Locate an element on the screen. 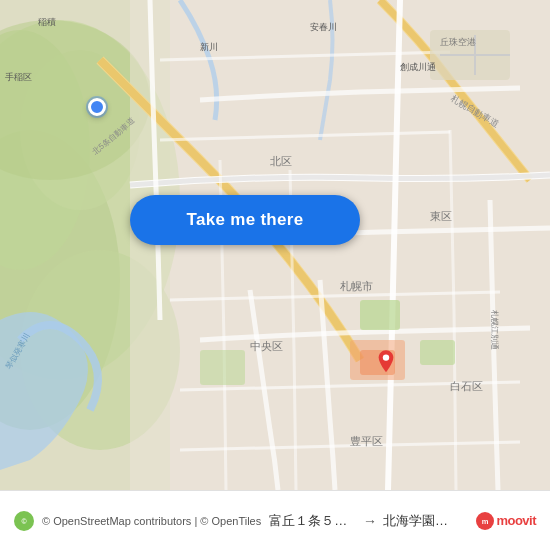 The height and width of the screenshot is (550, 550). svg-text: 手稲区 is located at coordinates (18, 77).